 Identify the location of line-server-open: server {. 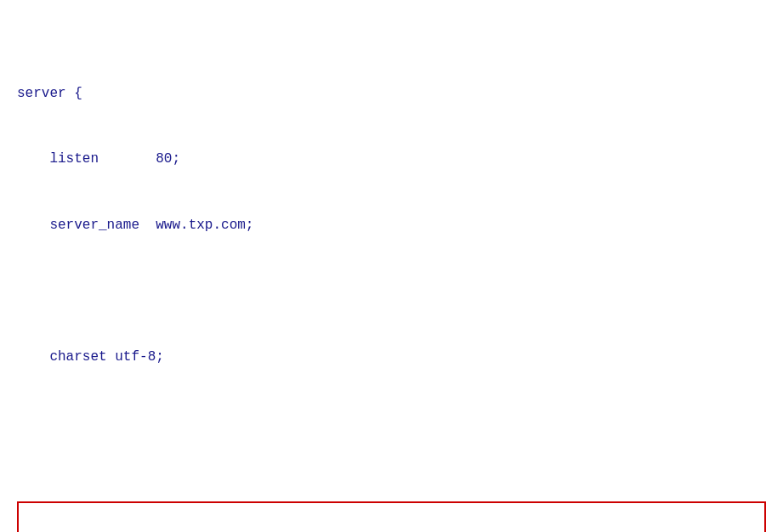
(391, 93).